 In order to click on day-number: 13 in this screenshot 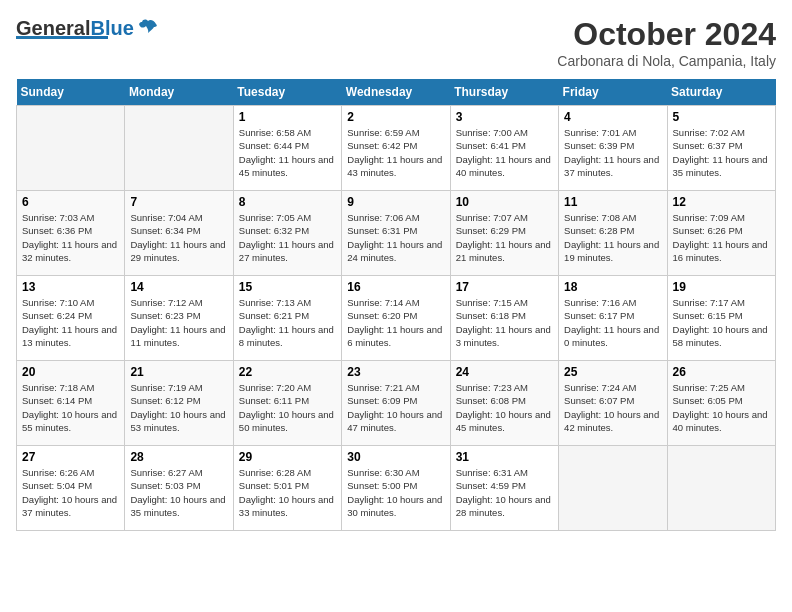, I will do `click(70, 287)`.